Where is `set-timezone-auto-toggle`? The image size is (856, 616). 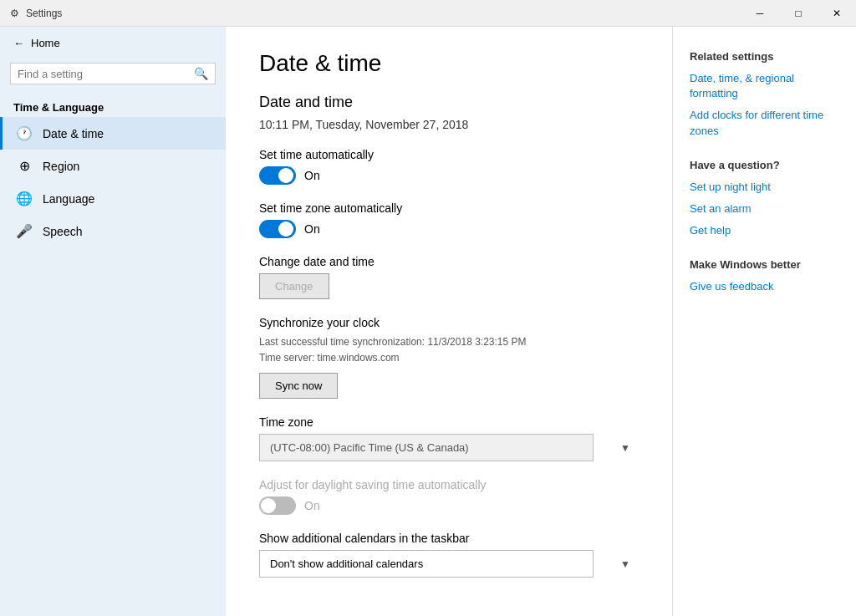 set-timezone-auto-toggle is located at coordinates (278, 229).